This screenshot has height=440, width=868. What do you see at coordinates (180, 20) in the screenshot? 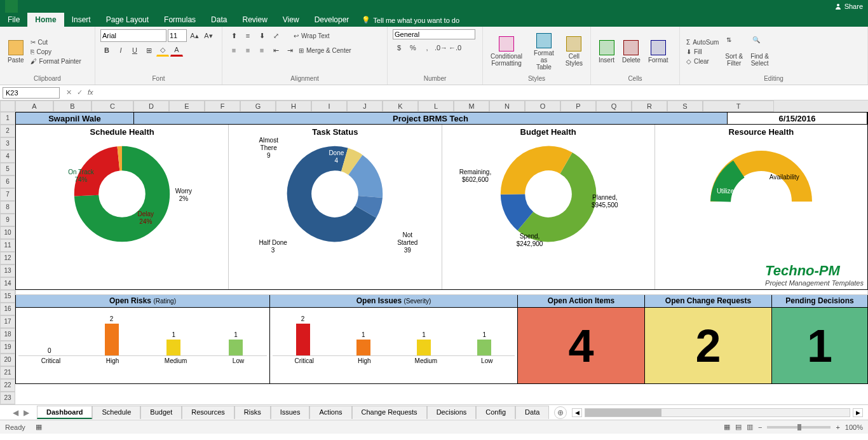
I see `tab-formulas: Formulas` at bounding box center [180, 20].